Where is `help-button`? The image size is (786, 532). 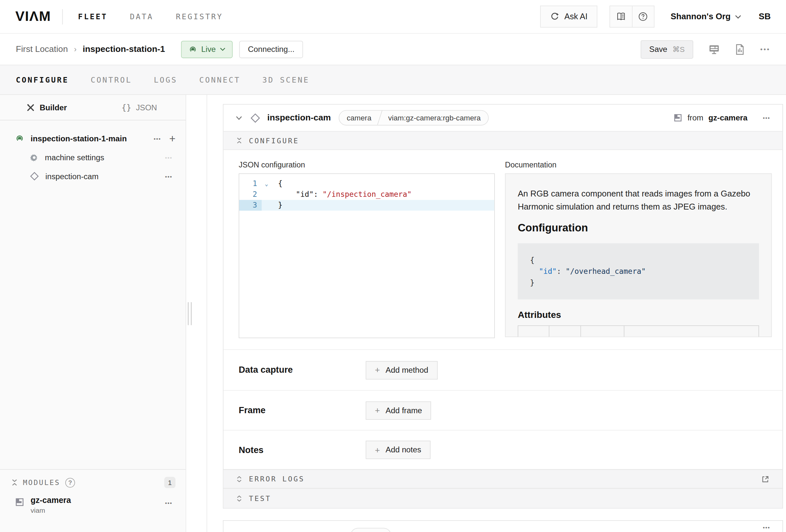 help-button is located at coordinates (643, 17).